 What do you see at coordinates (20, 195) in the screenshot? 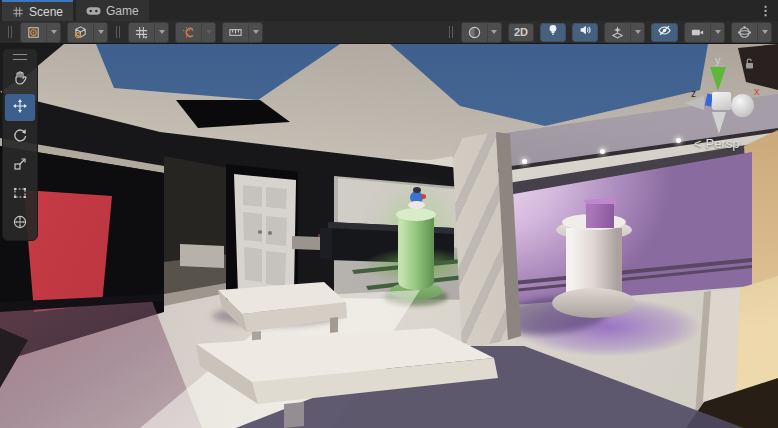
I see `rect-dashed-icon` at bounding box center [20, 195].